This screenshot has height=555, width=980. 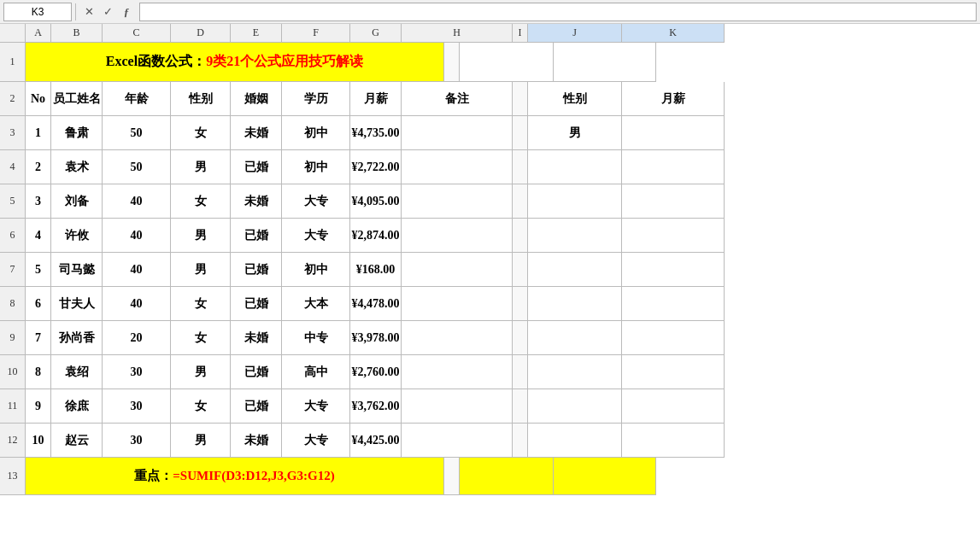 What do you see at coordinates (137, 441) in the screenshot?
I see `cell-12-c: 30` at bounding box center [137, 441].